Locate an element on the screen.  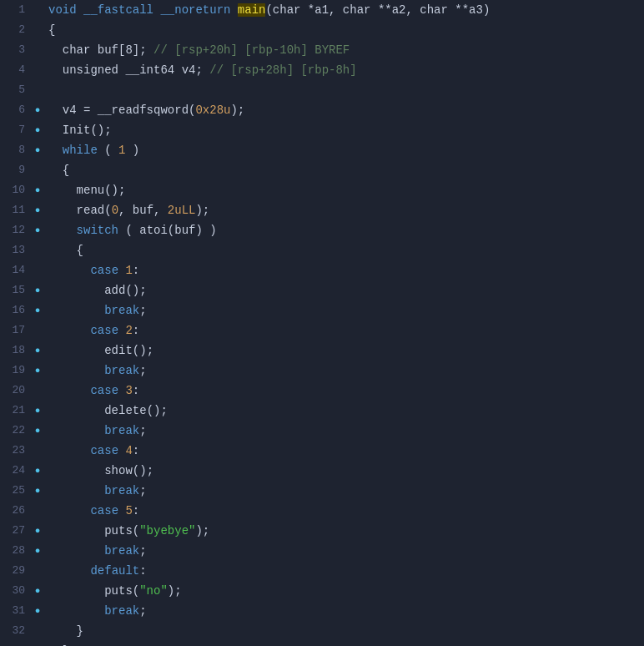
line-number: 3 is located at coordinates (15, 50).